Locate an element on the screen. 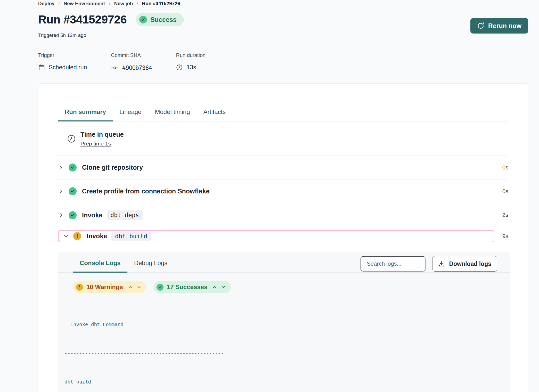  status-badge-label: Success is located at coordinates (164, 20).